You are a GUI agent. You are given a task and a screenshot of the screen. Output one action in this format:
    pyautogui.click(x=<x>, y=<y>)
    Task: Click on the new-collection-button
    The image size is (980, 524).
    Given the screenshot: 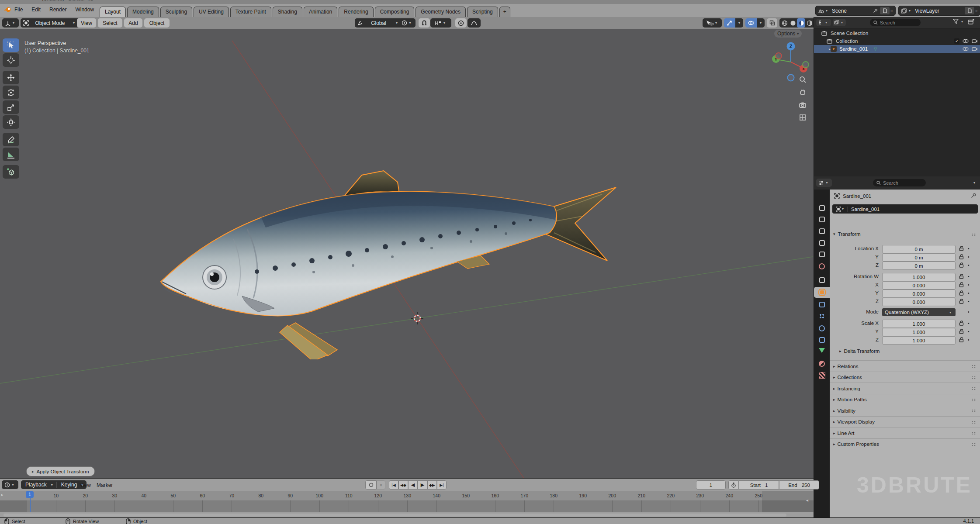 What is the action you would take?
    pyautogui.click(x=971, y=22)
    